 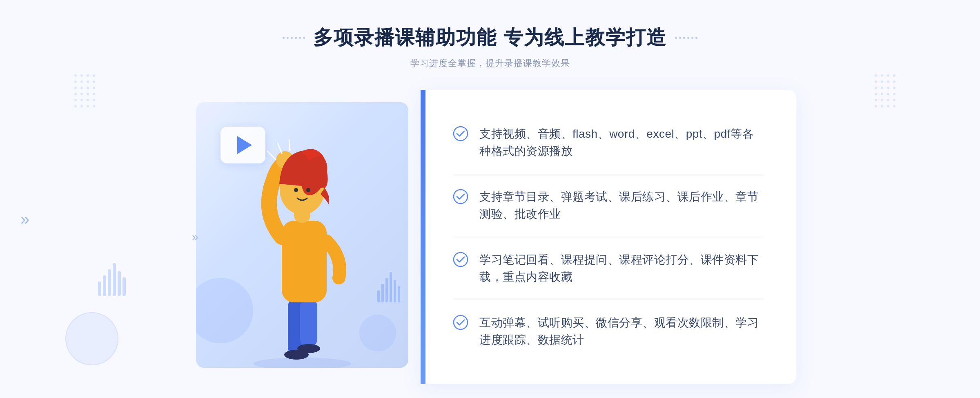 I want to click on side-chevron-left: », so click(x=25, y=219).